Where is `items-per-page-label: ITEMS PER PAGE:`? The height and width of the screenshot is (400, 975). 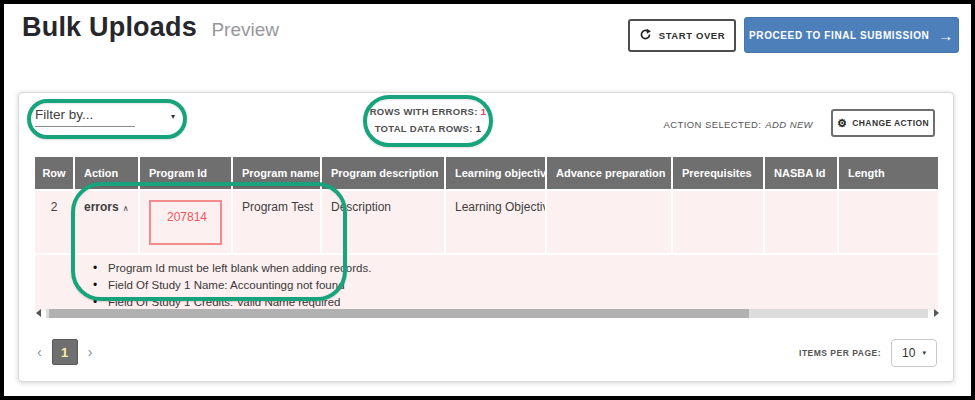 items-per-page-label: ITEMS PER PAGE: is located at coordinates (840, 353).